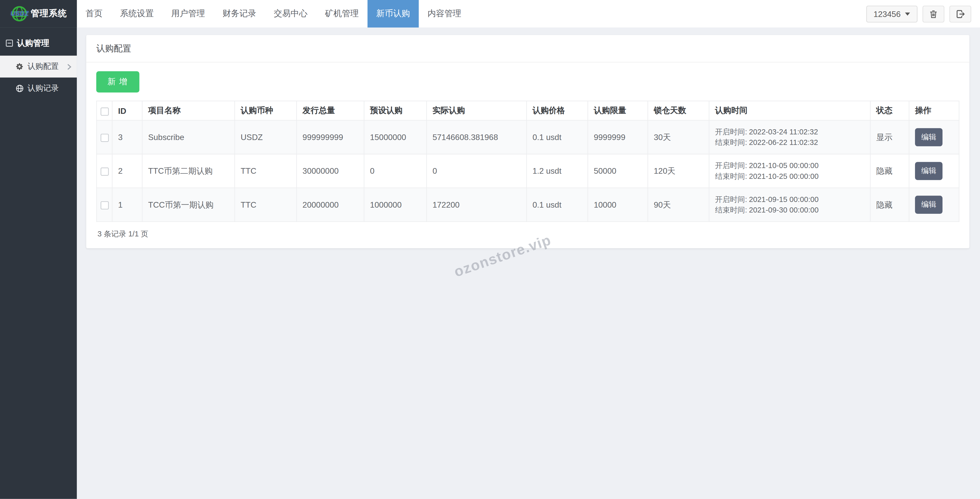 The width and height of the screenshot is (980, 499). Describe the element at coordinates (477, 205) in the screenshot. I see `cell-actual: 172200` at that location.